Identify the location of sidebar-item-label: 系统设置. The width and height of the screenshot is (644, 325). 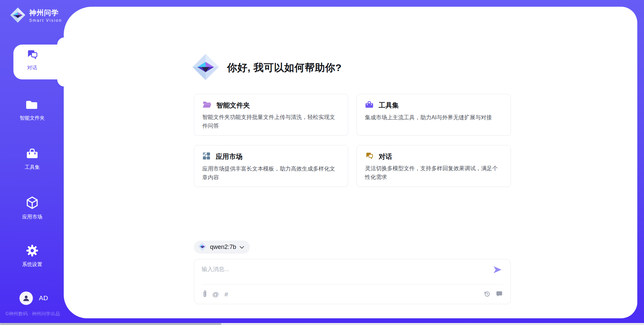
(32, 265).